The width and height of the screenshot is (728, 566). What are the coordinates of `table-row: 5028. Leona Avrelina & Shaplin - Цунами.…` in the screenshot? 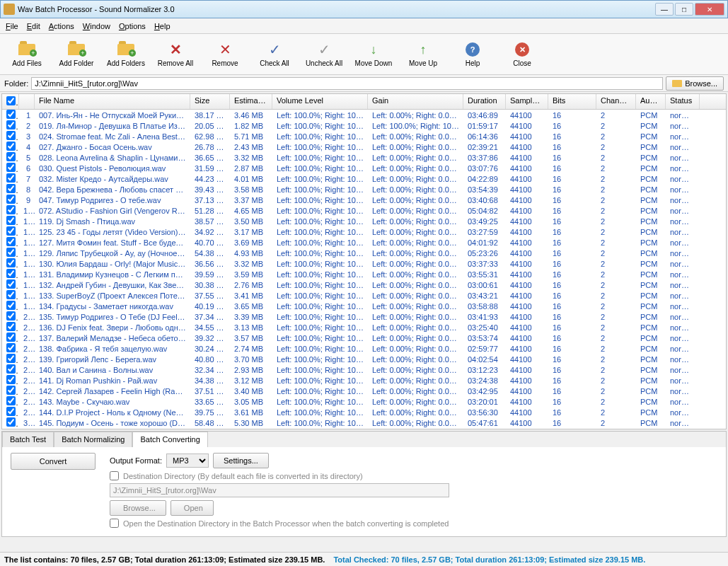 It's located at (364, 157).